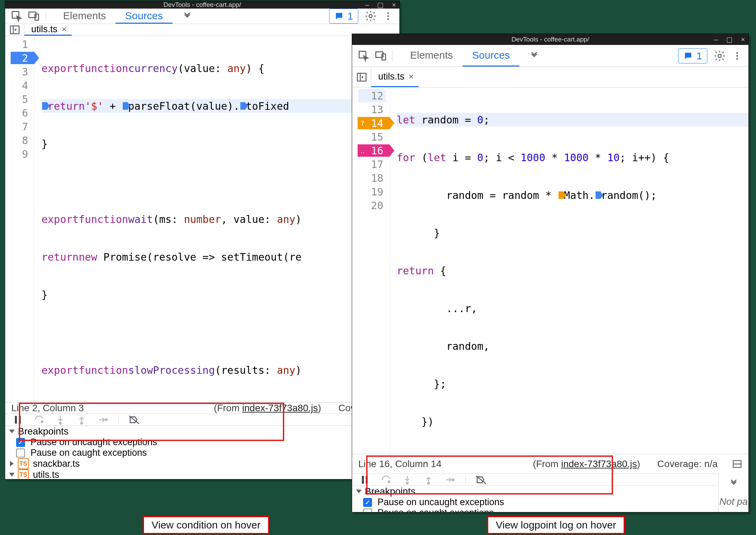  I want to click on line-number: 9, so click(25, 154).